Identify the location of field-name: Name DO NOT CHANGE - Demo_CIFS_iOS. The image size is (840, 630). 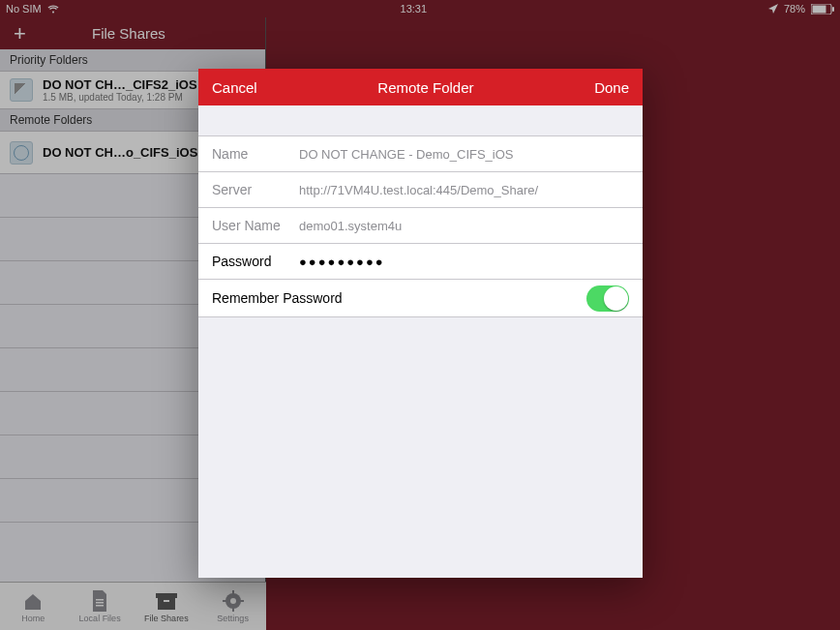
(420, 153).